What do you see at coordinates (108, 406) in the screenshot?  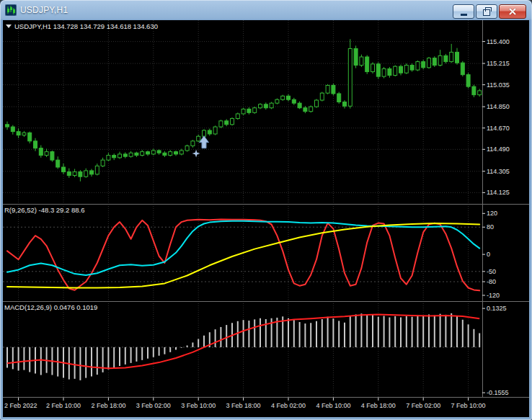 I see `time-tick-label: 2 Feb 18:00` at bounding box center [108, 406].